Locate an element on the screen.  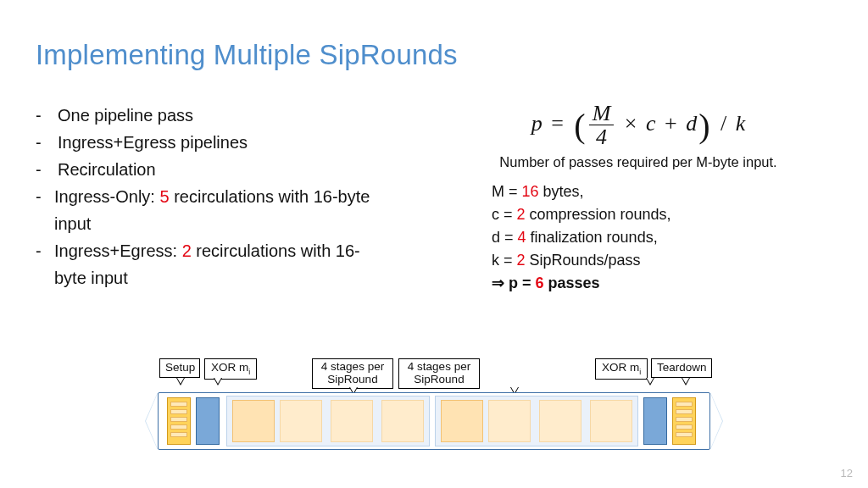
parameter-list: M = 16 bytes, c = 2 compression rounds, … is located at coordinates (665, 237).